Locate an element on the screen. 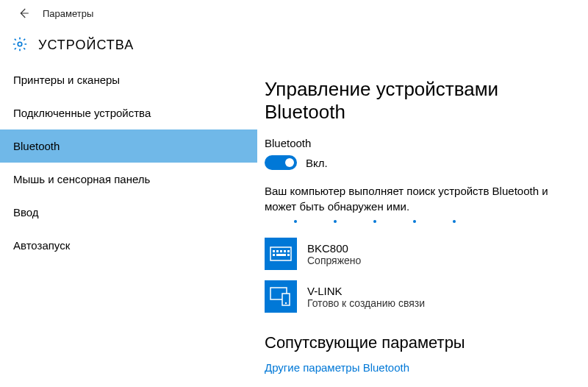 The image size is (588, 387). search-description: Ваш компьютер выполняет поиск устройств … is located at coordinates (415, 199).